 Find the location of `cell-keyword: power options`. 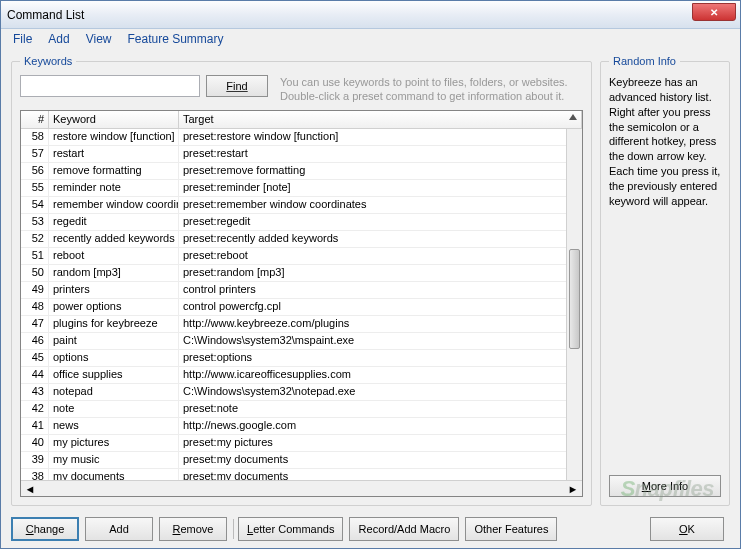

cell-keyword: power options is located at coordinates (114, 307).